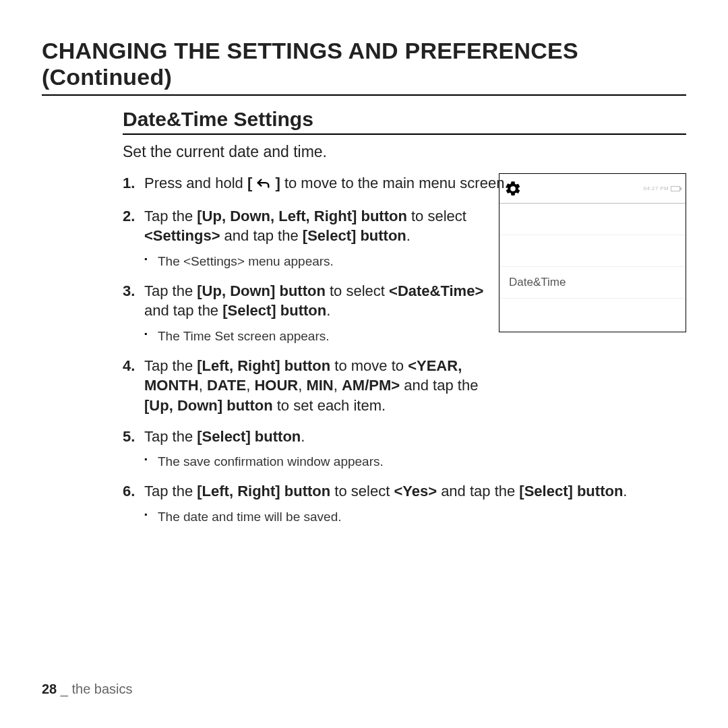  I want to click on section-heading: Date&Time Settings, so click(404, 121).